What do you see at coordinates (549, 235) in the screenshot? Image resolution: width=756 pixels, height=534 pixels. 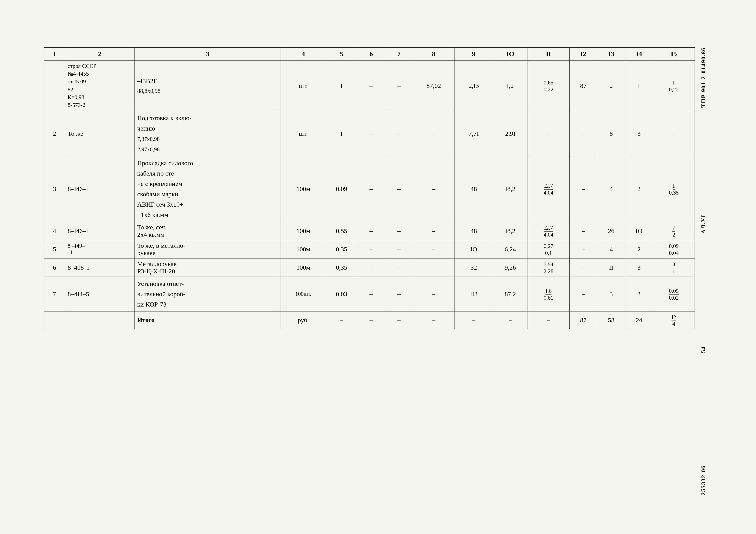 I see `row4-denominator-11: 4,04` at bounding box center [549, 235].